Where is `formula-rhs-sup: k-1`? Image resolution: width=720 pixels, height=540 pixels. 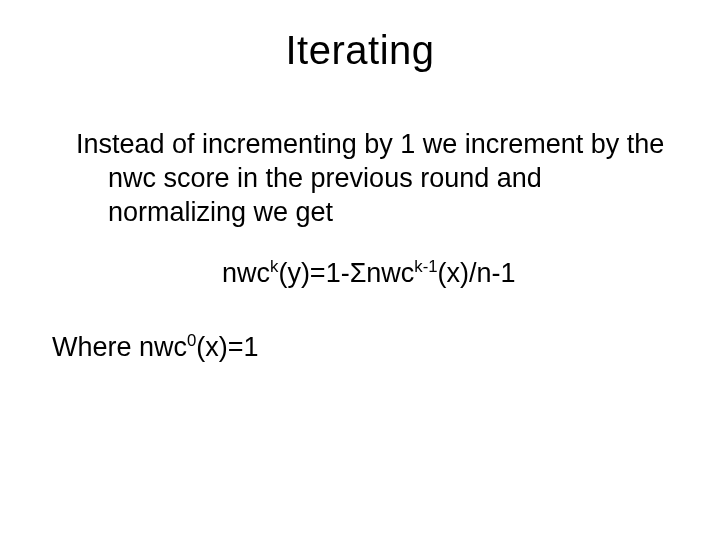 formula-rhs-sup: k-1 is located at coordinates (426, 266).